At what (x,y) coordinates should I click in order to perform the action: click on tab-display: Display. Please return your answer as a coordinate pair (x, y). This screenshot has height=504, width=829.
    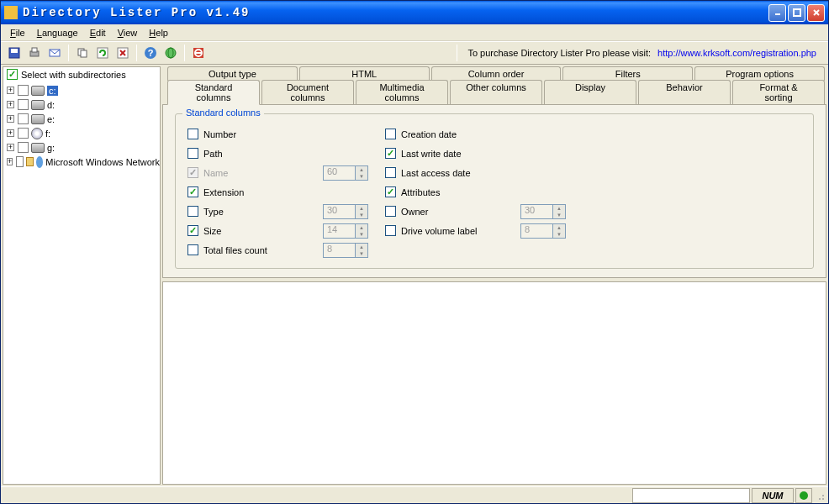
    Looking at the image, I should click on (590, 92).